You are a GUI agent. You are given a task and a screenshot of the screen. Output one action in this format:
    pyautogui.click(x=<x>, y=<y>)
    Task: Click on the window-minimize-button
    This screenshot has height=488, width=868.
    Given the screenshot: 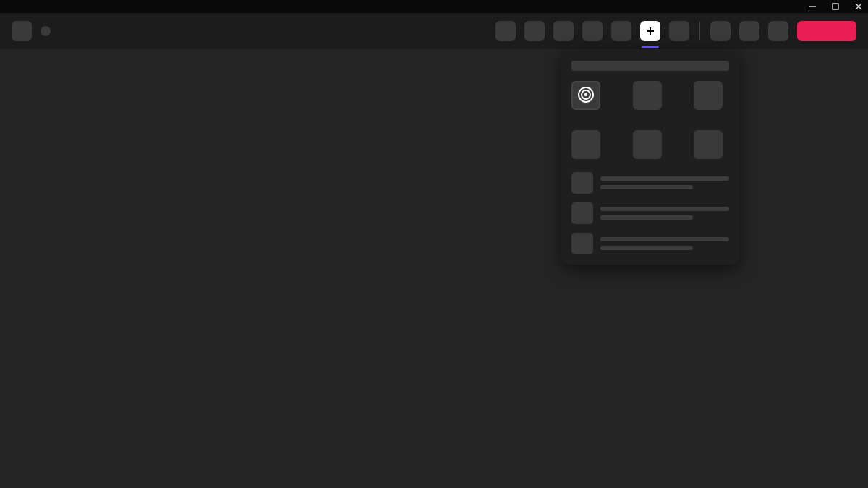 What is the action you would take?
    pyautogui.click(x=812, y=7)
    